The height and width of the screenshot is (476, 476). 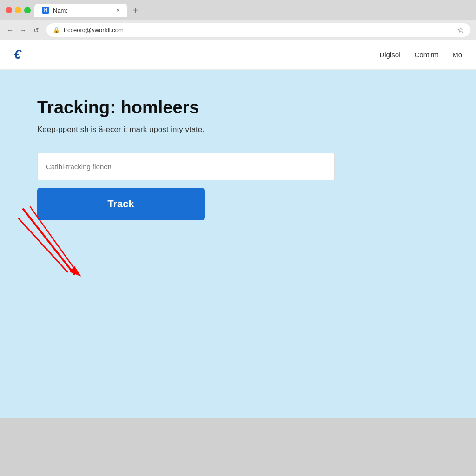 I want to click on tab-title: Nam:, so click(x=60, y=10).